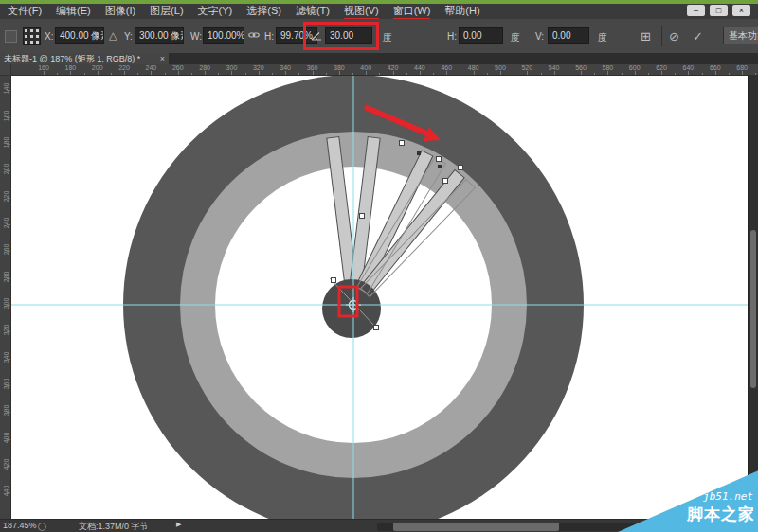 This screenshot has width=758, height=532. What do you see at coordinates (474, 68) in the screenshot?
I see `ruler-h-label: 480` at bounding box center [474, 68].